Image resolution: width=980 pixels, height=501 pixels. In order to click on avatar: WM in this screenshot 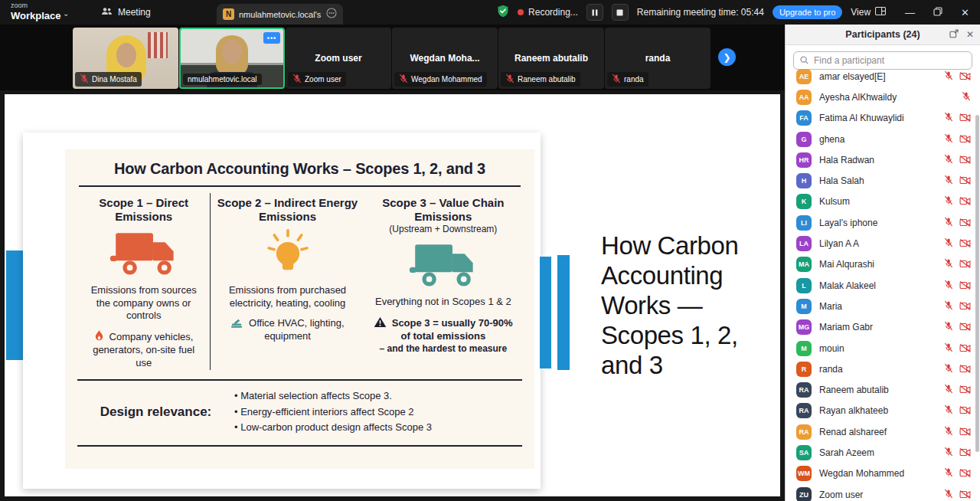, I will do `click(804, 473)`.